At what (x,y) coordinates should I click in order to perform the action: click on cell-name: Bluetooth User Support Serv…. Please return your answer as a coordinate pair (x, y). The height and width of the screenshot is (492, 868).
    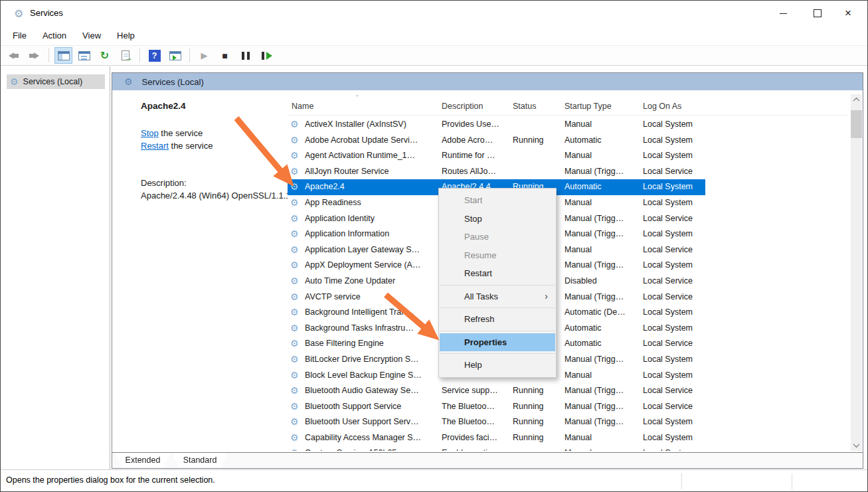
    Looking at the image, I should click on (371, 422).